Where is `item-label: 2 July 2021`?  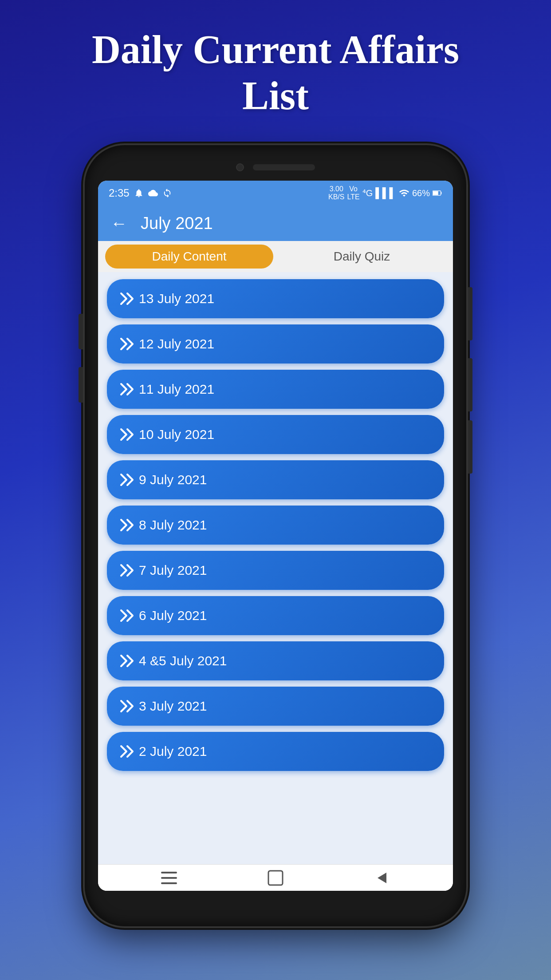 item-label: 2 July 2021 is located at coordinates (173, 751).